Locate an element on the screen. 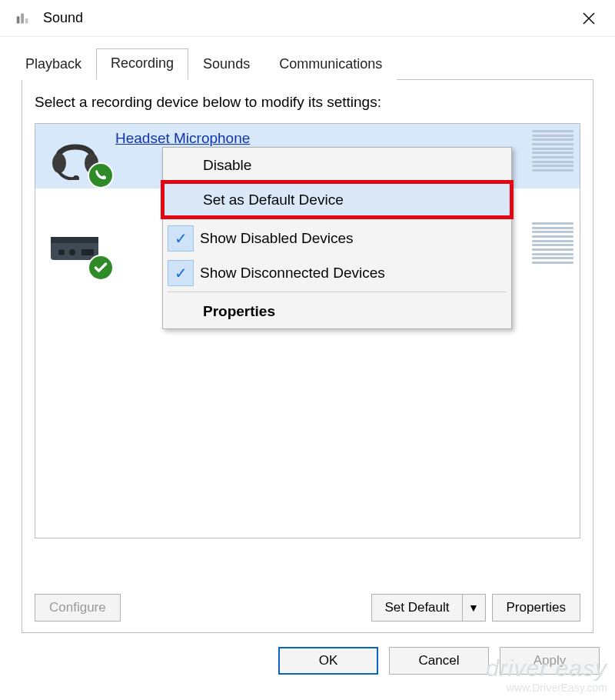 Image resolution: width=615 pixels, height=700 pixels. properties-button: Properties is located at coordinates (537, 608).